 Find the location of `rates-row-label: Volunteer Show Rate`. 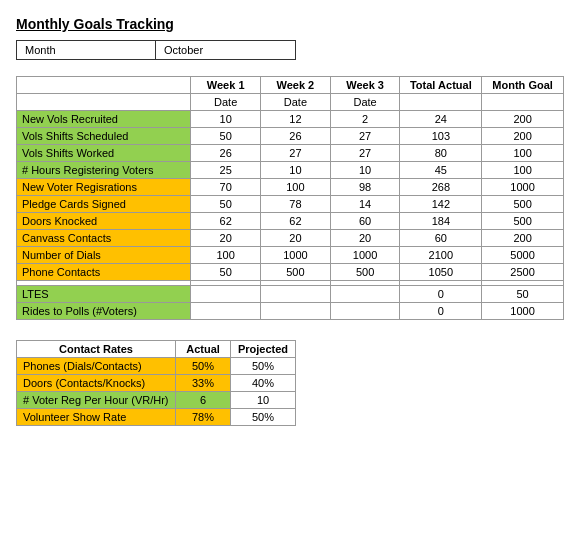

rates-row-label: Volunteer Show Rate is located at coordinates (96, 418).